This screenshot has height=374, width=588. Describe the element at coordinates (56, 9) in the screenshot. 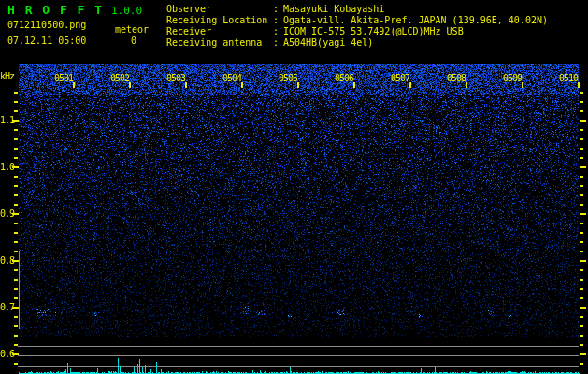

I see `app-title: H R O F F T` at that location.